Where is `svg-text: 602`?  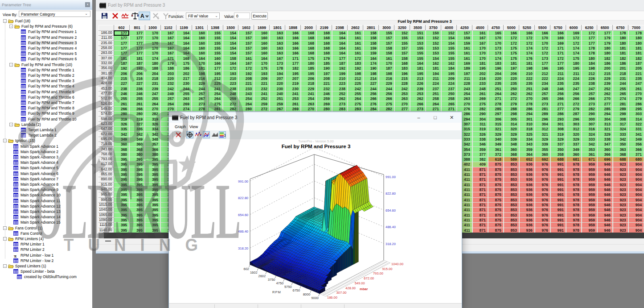
svg-text: 602 is located at coordinates (246, 269).